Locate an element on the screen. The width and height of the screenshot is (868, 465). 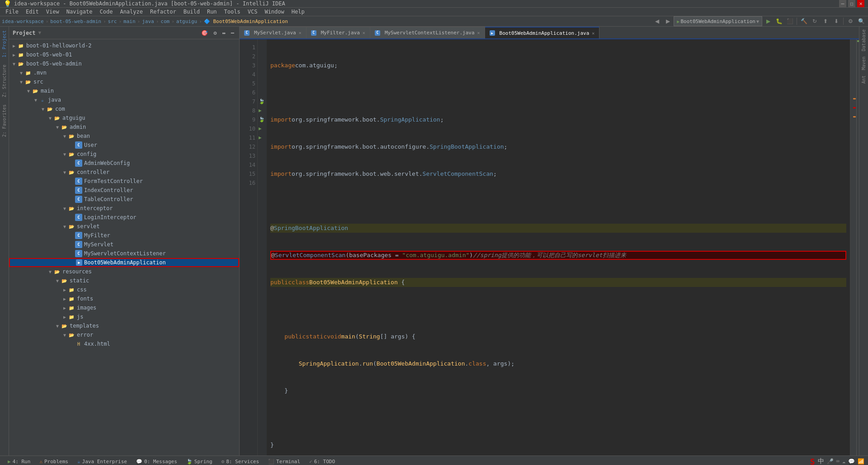
tree-item-boot05-01: ▶ 📁 boot-05-web-01 is located at coordinates (124, 55).